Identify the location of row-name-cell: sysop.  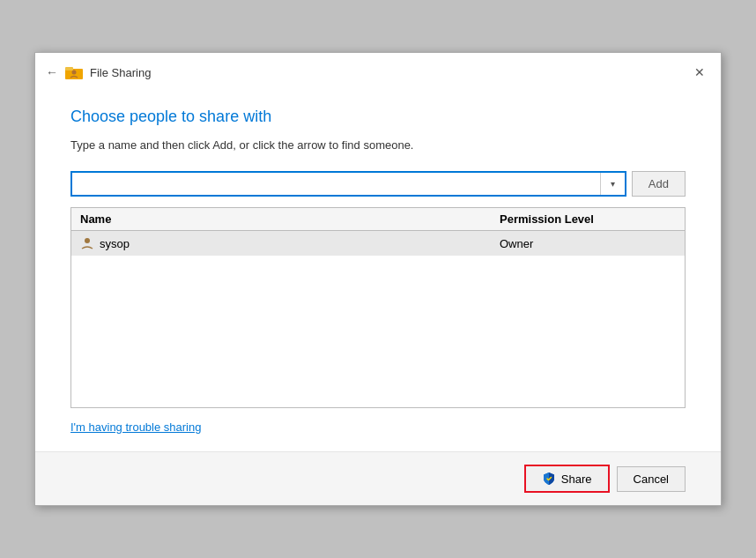
(290, 243).